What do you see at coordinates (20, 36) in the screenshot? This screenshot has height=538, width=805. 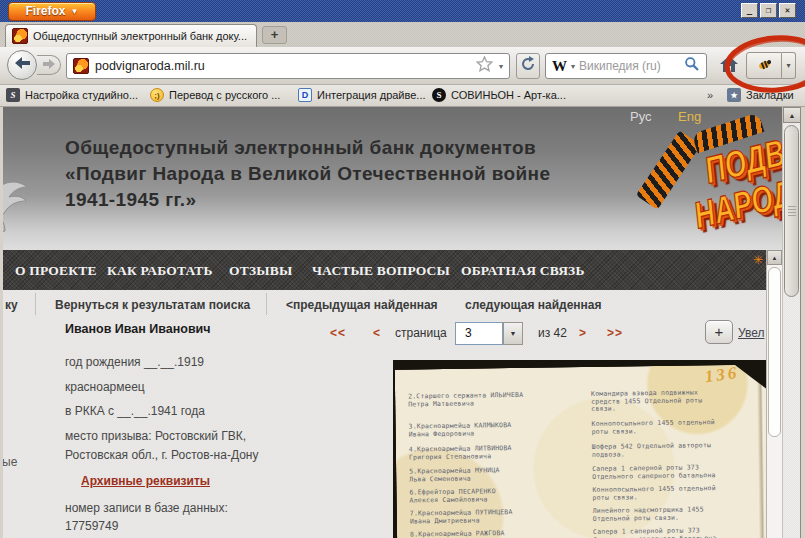 I see `site-favicon` at bounding box center [20, 36].